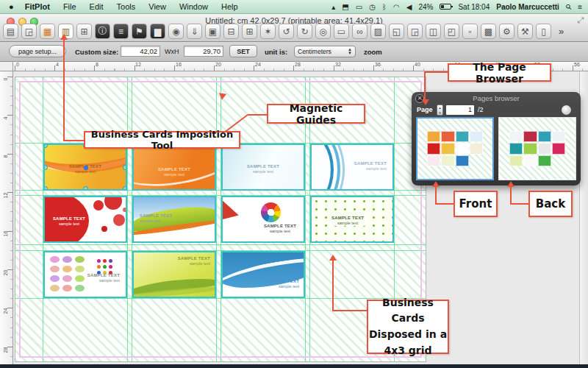  What do you see at coordinates (140, 31) in the screenshot?
I see `tag-icon: ⚑` at bounding box center [140, 31].